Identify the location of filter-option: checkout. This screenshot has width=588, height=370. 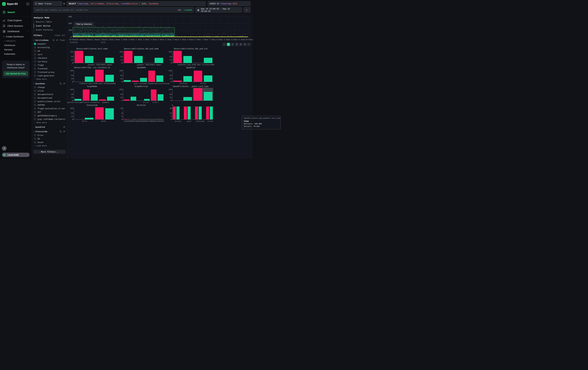
(49, 58).